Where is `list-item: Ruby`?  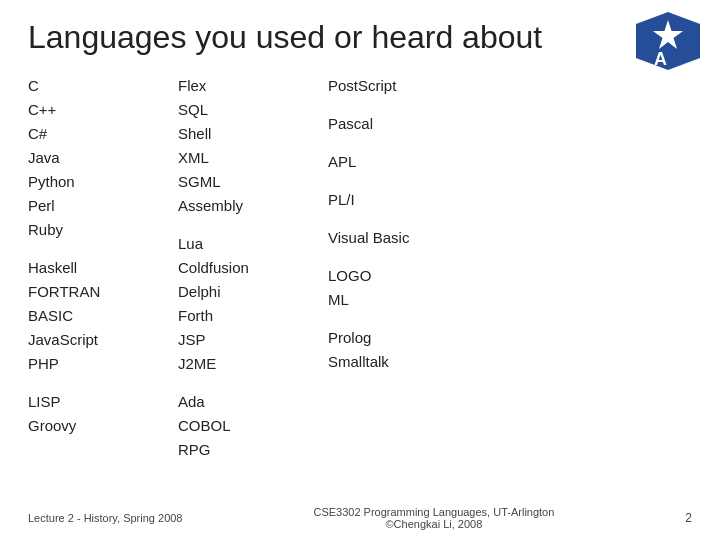
list-item: Ruby is located at coordinates (98, 230).